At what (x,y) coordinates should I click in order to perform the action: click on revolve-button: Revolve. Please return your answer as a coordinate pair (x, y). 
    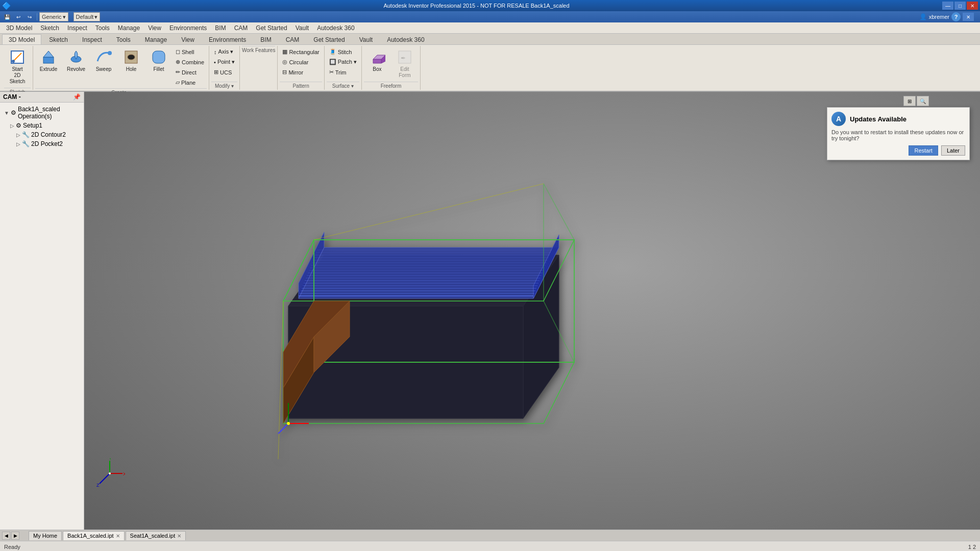
    Looking at the image, I should click on (76, 60).